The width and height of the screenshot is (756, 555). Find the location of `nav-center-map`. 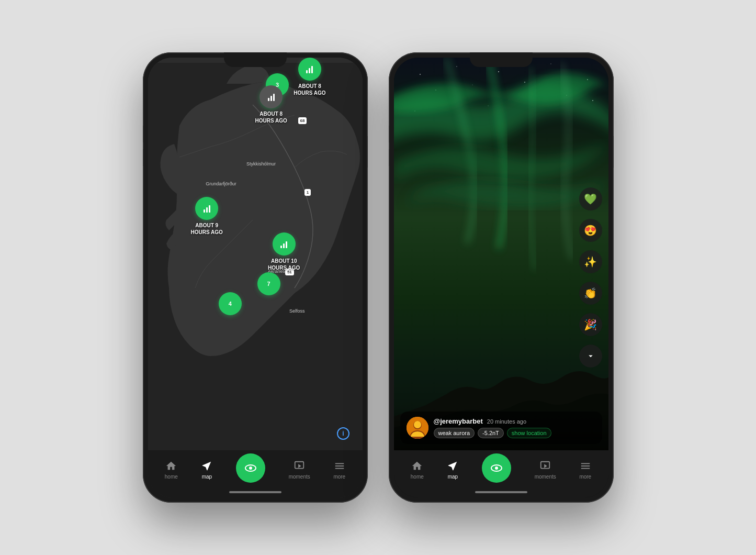

nav-center-map is located at coordinates (251, 468).